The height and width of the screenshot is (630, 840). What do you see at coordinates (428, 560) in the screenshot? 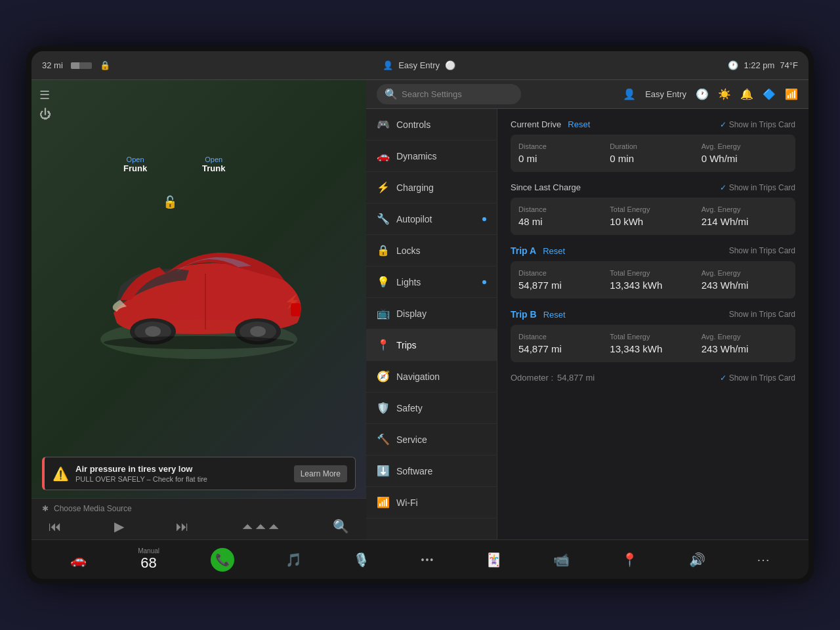
I see `dots-taskbar-icon: •••` at bounding box center [428, 560].